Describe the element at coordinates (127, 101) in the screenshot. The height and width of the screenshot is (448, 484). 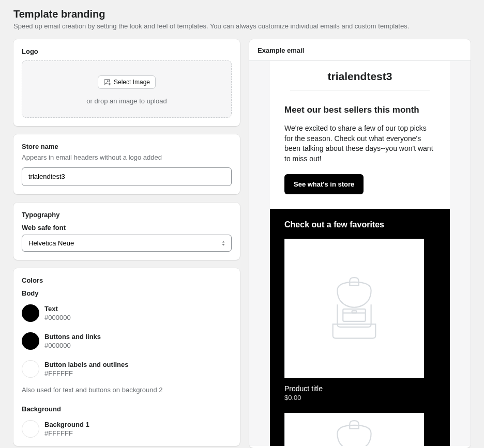
I see `drop-hint: or drop an image to upload` at that location.